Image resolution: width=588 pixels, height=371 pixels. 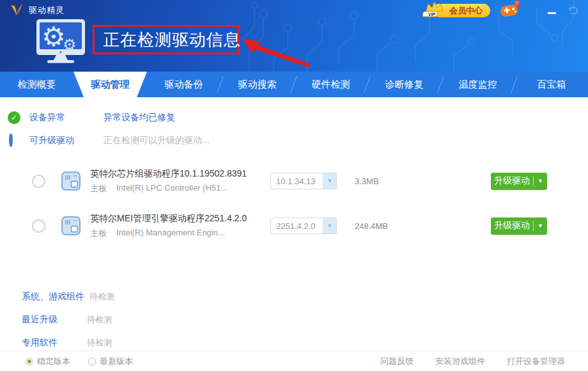 What do you see at coordinates (29, 361) in the screenshot?
I see `radio-selected-icon` at bounding box center [29, 361].